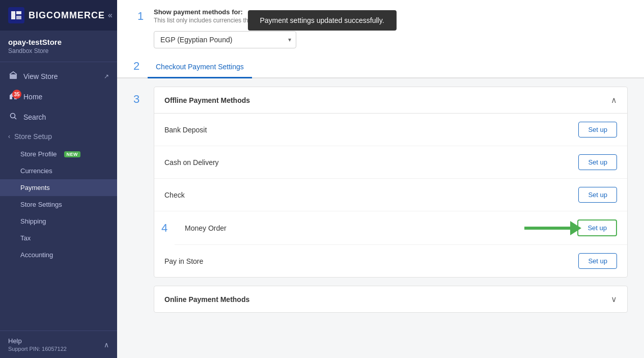 This screenshot has height=358, width=644. What do you see at coordinates (39, 154) in the screenshot?
I see `sidebar-item-store-profile-label: Store Profile` at bounding box center [39, 154].